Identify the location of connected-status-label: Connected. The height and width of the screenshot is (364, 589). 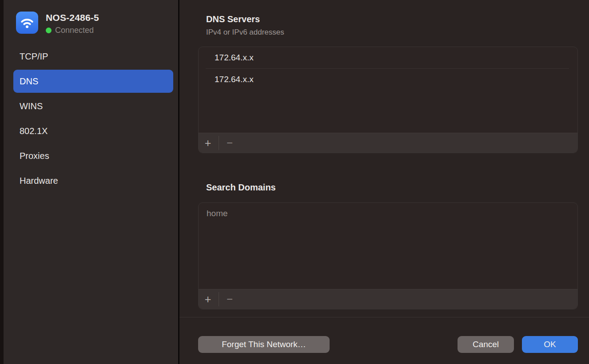
(75, 30).